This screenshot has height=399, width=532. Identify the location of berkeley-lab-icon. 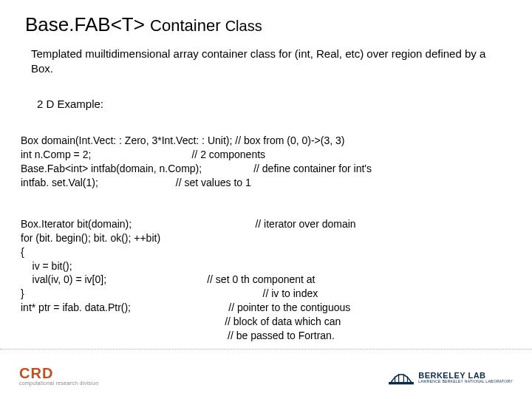
(401, 378).